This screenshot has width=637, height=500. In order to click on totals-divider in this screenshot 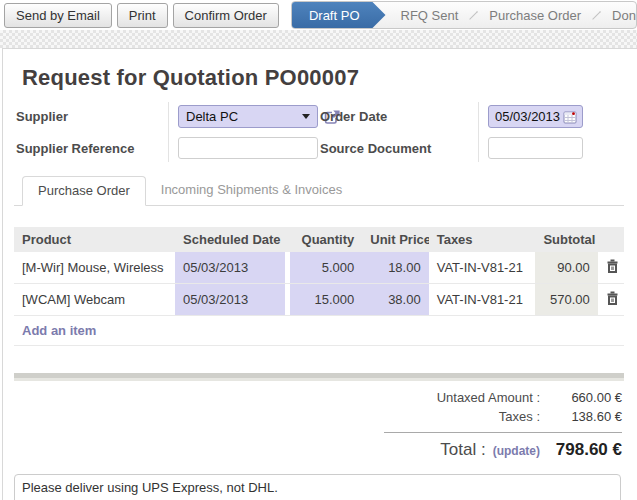, I will do `click(503, 432)`.